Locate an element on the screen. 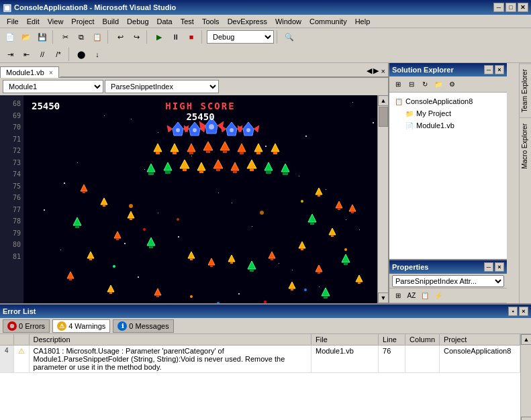 The height and width of the screenshot is (420, 531). tb-redo: ↪ is located at coordinates (136, 37).